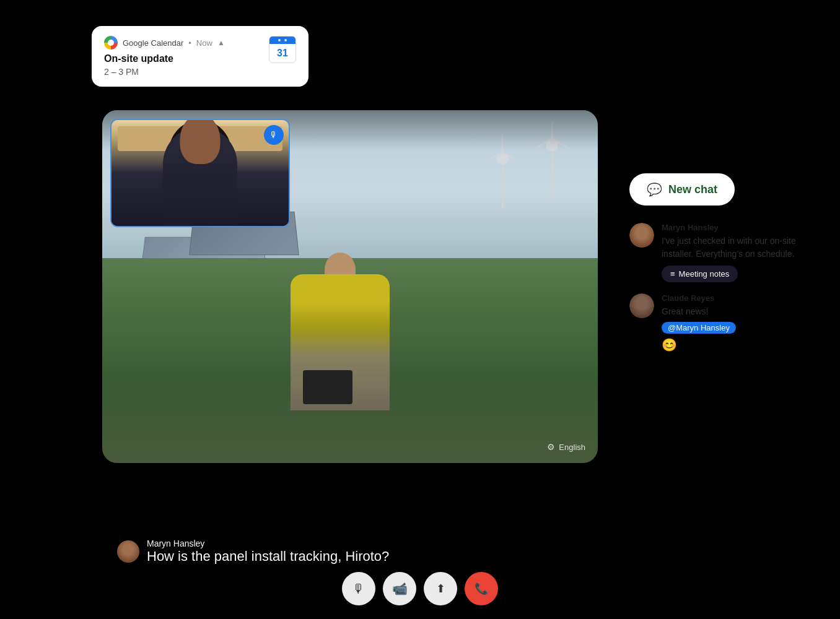 This screenshot has width=840, height=619. What do you see at coordinates (693, 189) in the screenshot?
I see `new-chat-label: New chat` at bounding box center [693, 189].